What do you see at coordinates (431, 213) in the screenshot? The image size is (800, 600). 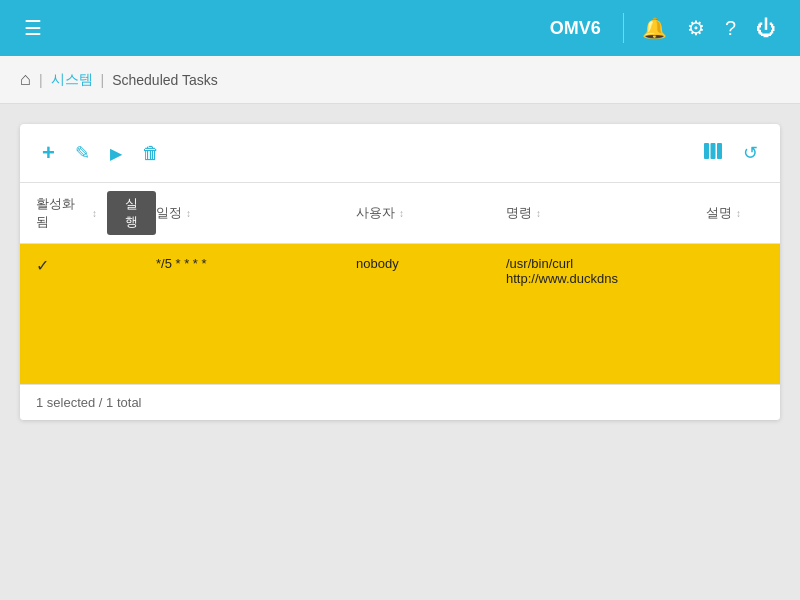 I see `col-header-user: 사용자 ↕` at bounding box center [431, 213].